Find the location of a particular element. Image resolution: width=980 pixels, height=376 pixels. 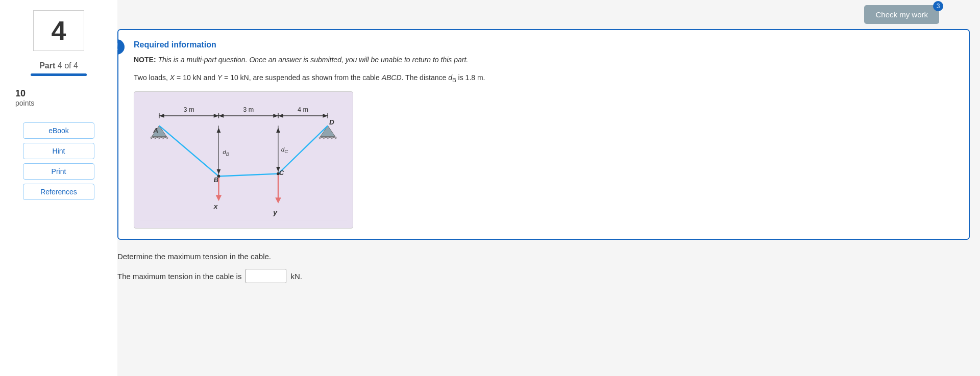

check-my-work-button: Check my work 3 is located at coordinates (901, 14).